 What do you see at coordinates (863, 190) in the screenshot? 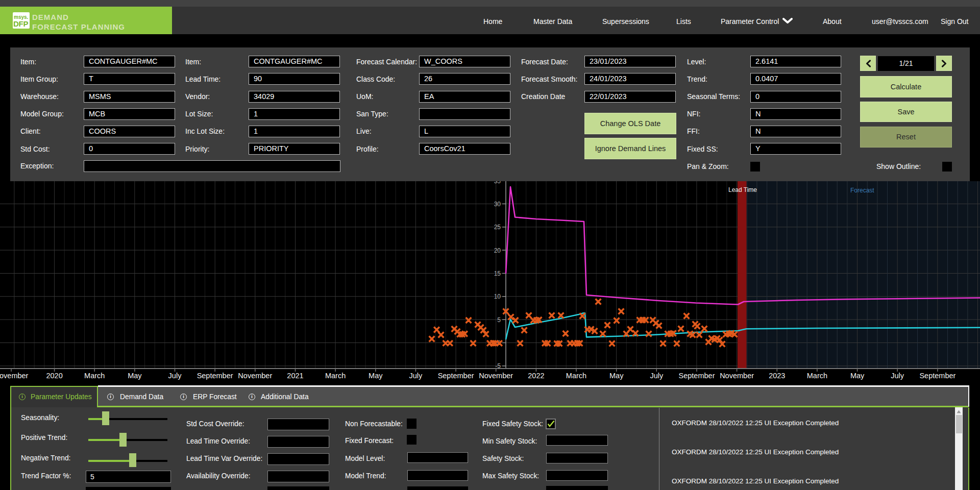
I see `svg-text: Forecast` at bounding box center [863, 190].